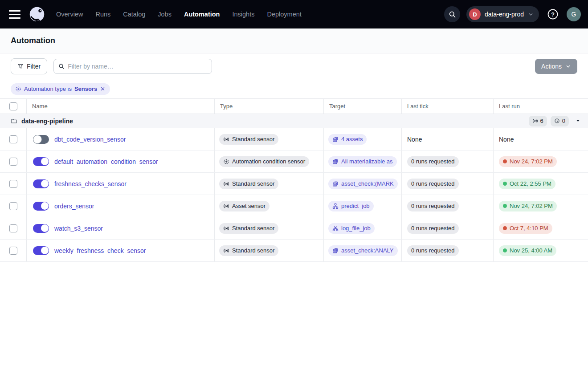 This screenshot has width=588, height=366. Describe the element at coordinates (90, 139) in the screenshot. I see `sensor-name-link: dbt_code_version_sensor` at that location.